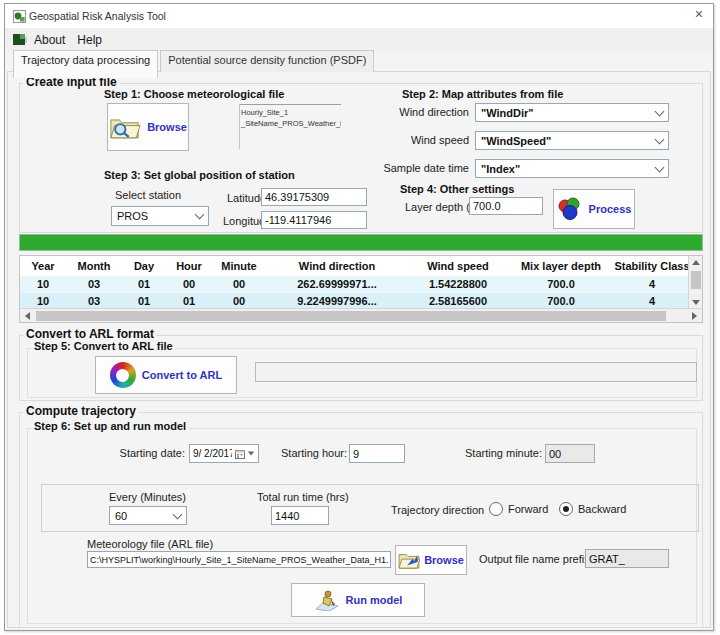  What do you see at coordinates (125, 127) in the screenshot?
I see `folder-search-icon` at bounding box center [125, 127].